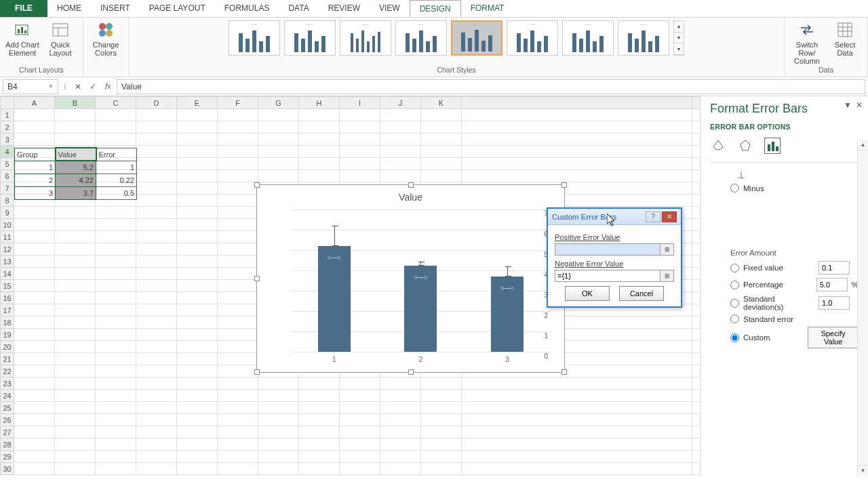 Image resolution: width=868 pixels, height=488 pixels. I want to click on row-header: 1, so click(7, 115).